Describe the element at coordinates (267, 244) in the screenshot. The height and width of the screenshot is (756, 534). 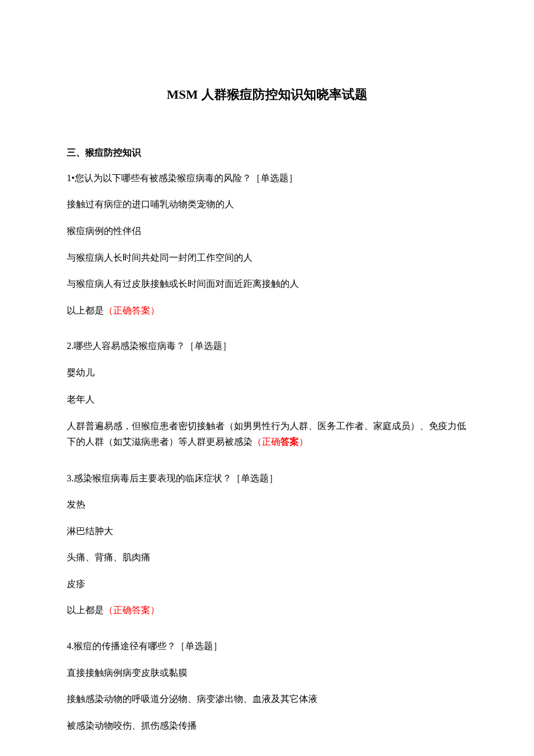
I see `question-block: 1•您认为以下哪些有被感染猴痘病毒的风险？［单选题］ 接触过有病症的进口哺乳动物…` at that location.